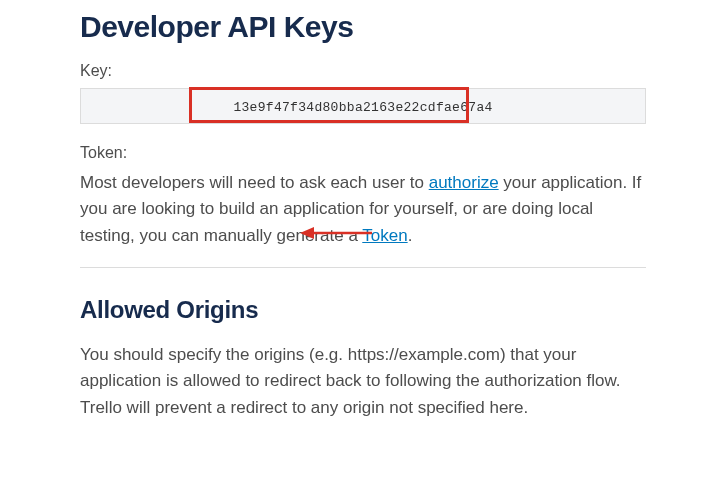 This screenshot has width=726, height=500. I want to click on token-link: Token, so click(384, 236).